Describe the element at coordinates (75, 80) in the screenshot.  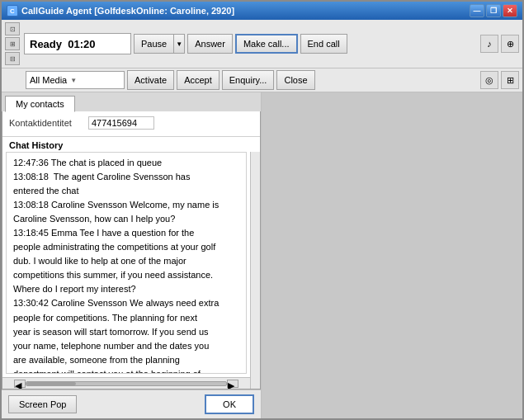
I see `media-dropdown: All Media ▼` at that location.